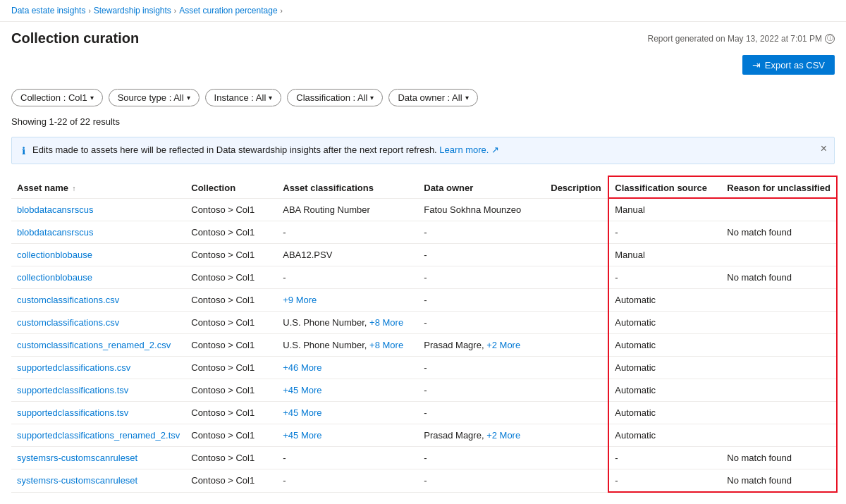 The width and height of the screenshot is (846, 504). I want to click on page-title: Collection curation, so click(75, 38).